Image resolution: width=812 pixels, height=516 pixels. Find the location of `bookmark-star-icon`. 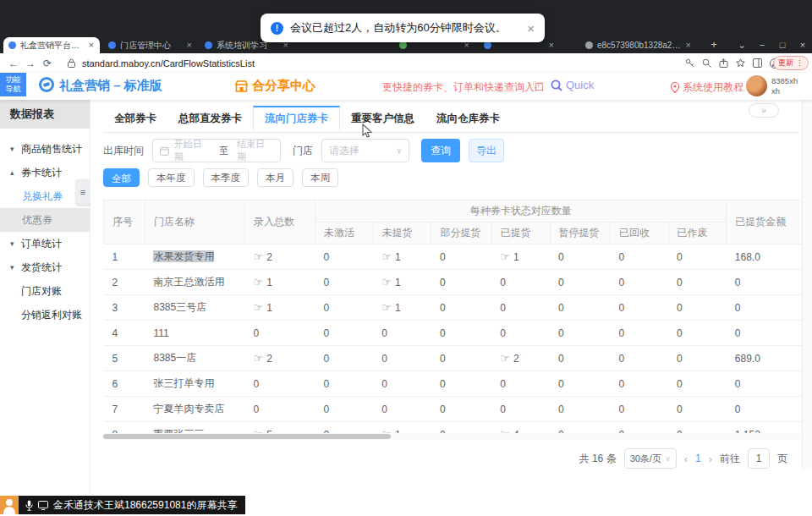

bookmark-star-icon is located at coordinates (741, 63).